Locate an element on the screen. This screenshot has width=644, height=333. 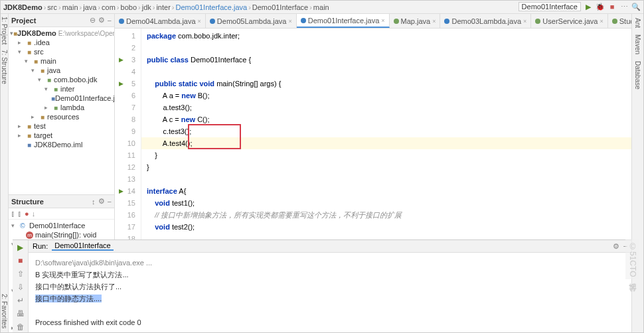
editor-tab: Map.java× is located at coordinates (416, 21).